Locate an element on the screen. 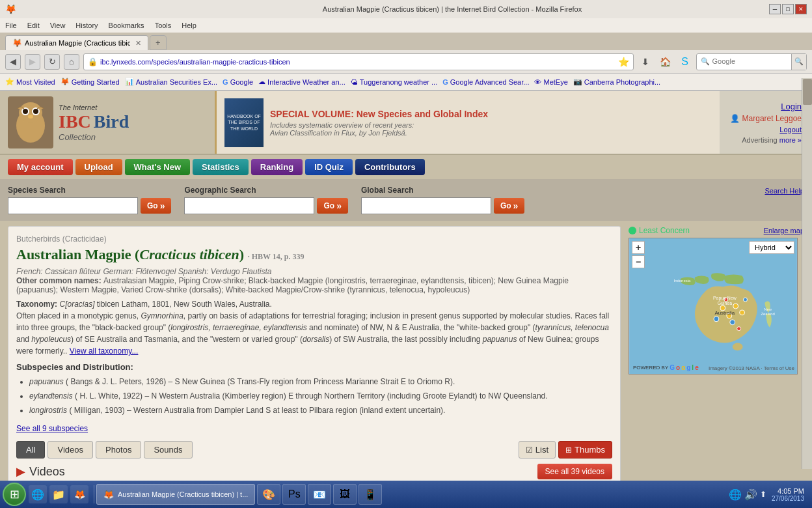 This screenshot has width=812, height=508. species-go-button: Go » is located at coordinates (156, 206).